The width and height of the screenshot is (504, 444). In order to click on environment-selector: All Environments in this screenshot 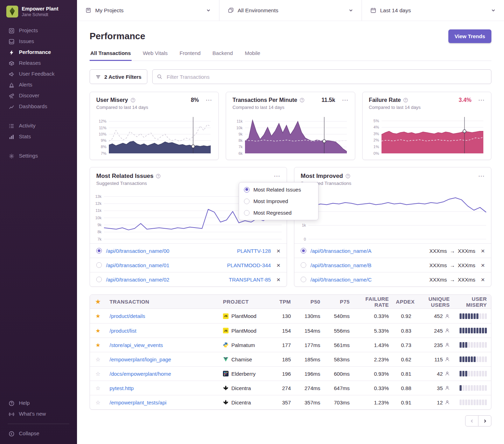, I will do `click(290, 11)`.